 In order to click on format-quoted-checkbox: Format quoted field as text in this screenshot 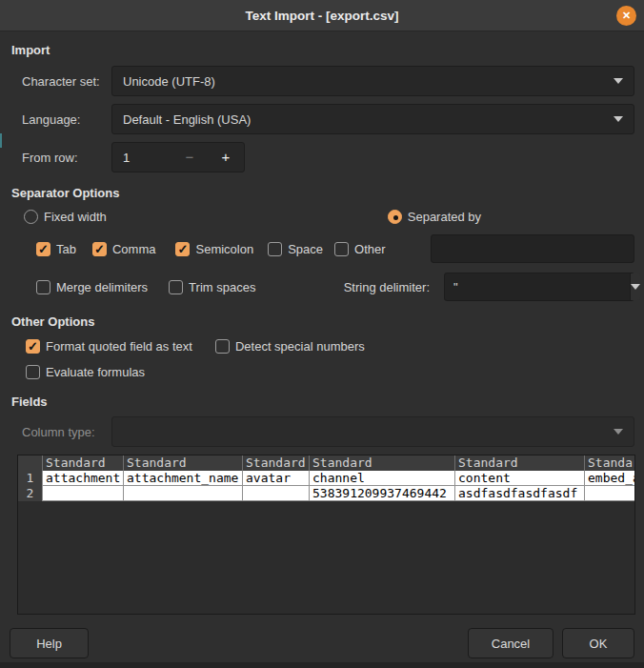, I will do `click(109, 347)`.